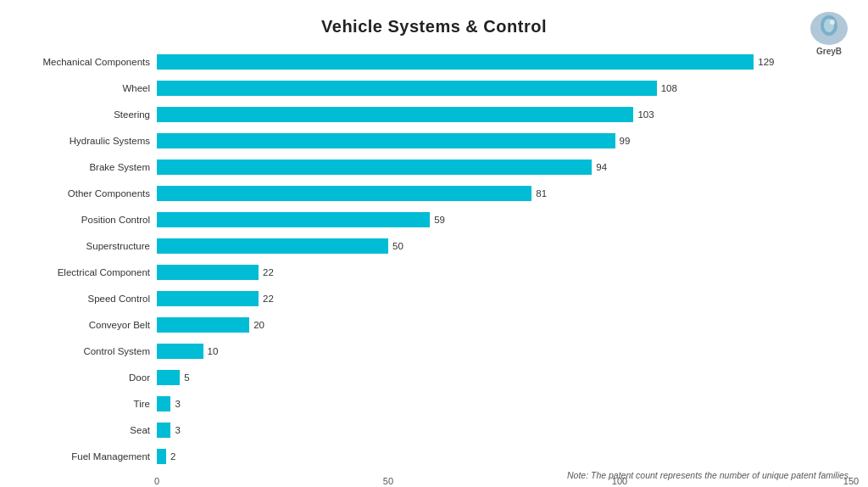  Describe the element at coordinates (504, 88) in the screenshot. I see `bar-track: 108` at that location.